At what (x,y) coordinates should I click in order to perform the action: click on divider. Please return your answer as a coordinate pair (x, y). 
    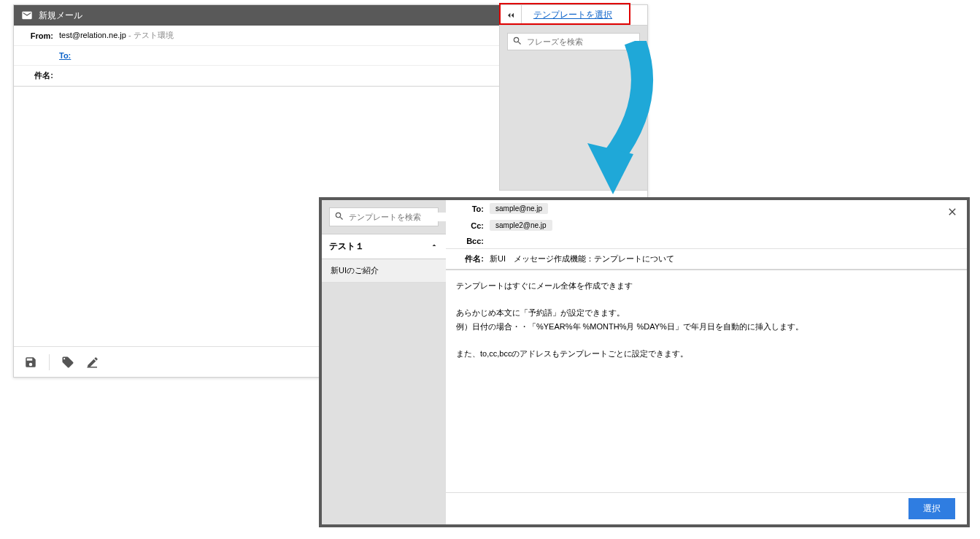
    Looking at the image, I should click on (50, 362).